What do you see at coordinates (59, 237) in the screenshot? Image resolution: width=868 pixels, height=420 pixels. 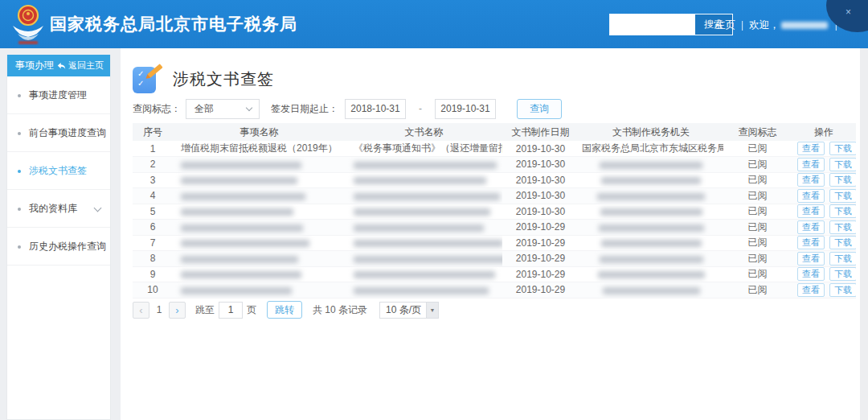 I see `sidebar: 事项办理 返回主页 事项进度管理前台事项进度查询涉税文书查签我的资料库历史办税操…` at bounding box center [59, 237].